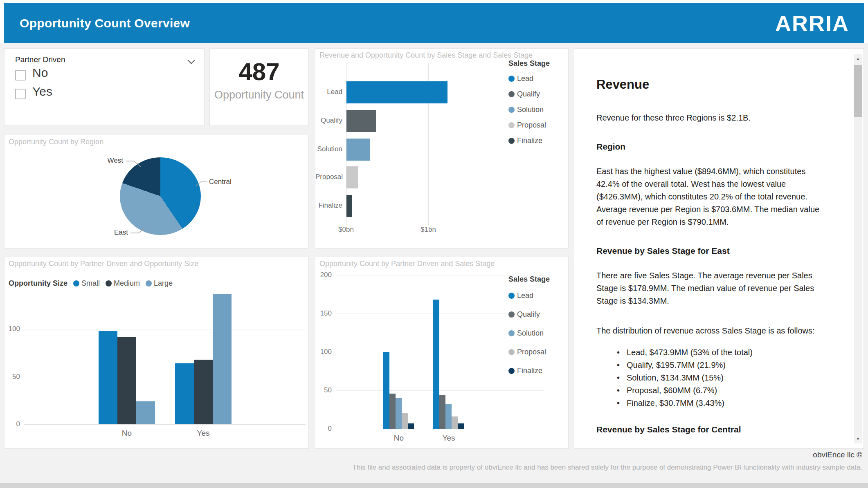 This screenshot has height=488, width=868. I want to click on checkbox-yes-label: Yes, so click(43, 92).